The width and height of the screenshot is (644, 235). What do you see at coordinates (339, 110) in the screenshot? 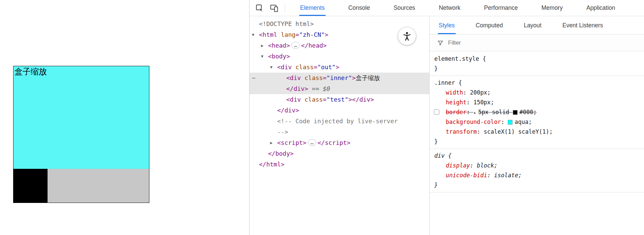
I see `dom-tree-line: </div>` at bounding box center [339, 110].